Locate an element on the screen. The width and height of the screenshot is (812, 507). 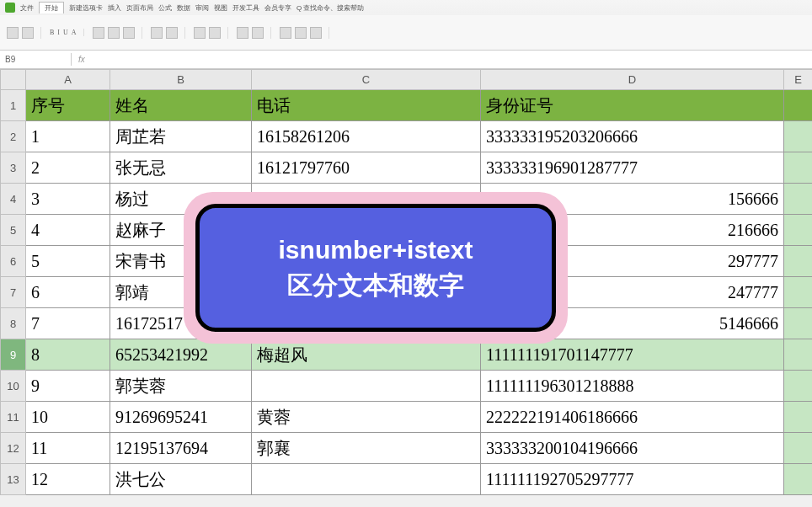
format-icon is located at coordinates (200, 33).